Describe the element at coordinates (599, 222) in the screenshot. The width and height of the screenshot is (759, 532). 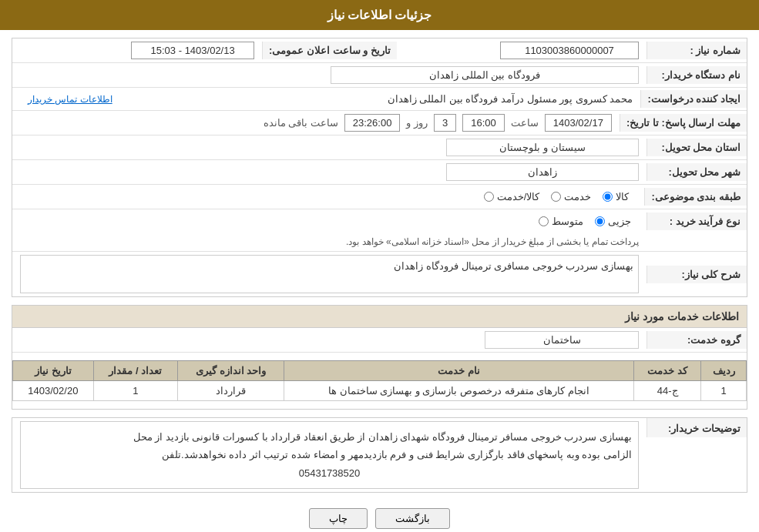
I see `radio-jozi-input` at that location.